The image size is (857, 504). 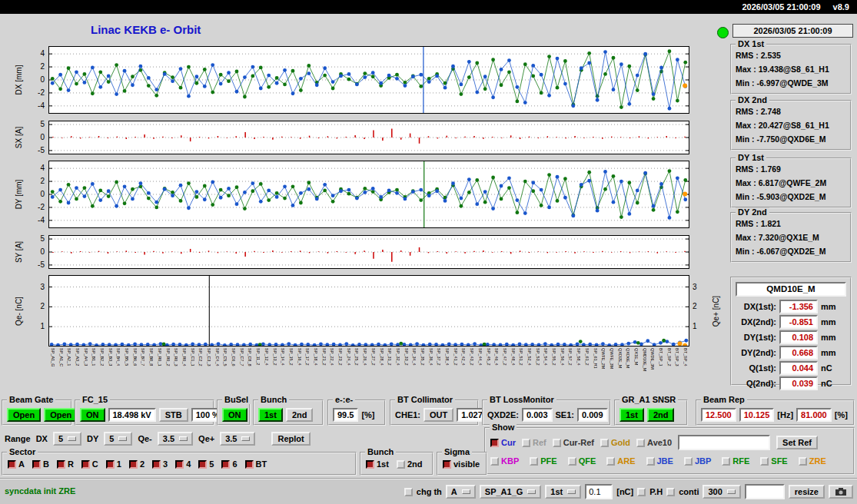 I want to click on monitor-row: DX(2nd): -0.851 mm, so click(x=791, y=322).